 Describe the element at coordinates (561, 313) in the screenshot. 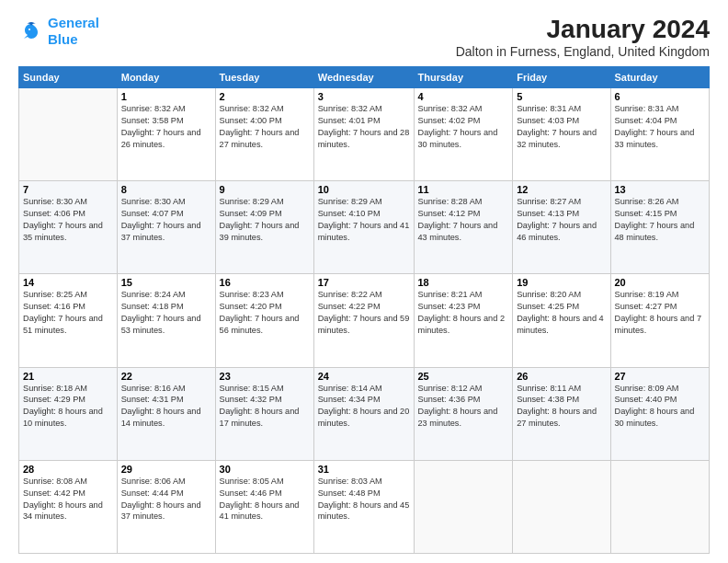

I see `day-info: Sunrise: 8:20 AMSunset: 4:25 PMDaylight:…` at that location.